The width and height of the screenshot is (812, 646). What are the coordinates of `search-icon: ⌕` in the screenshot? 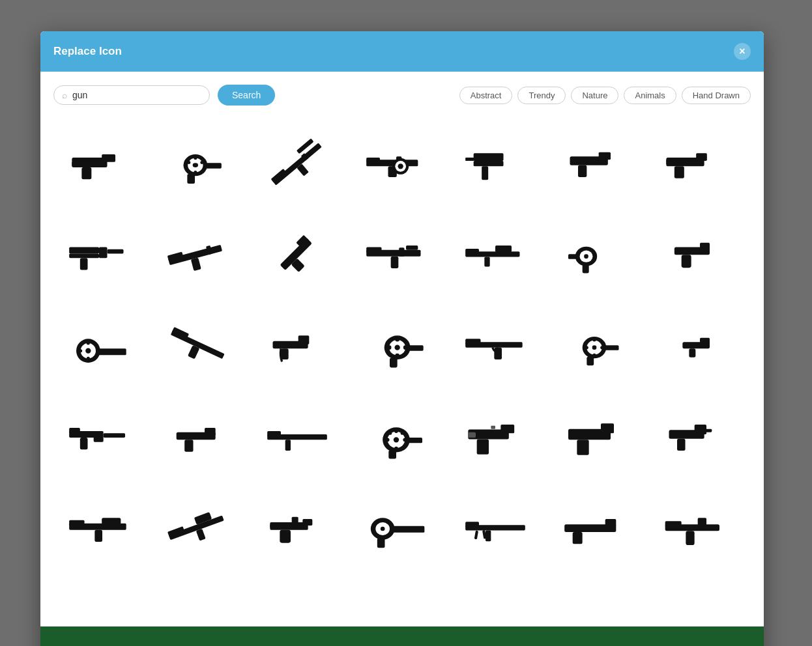 It's located at (65, 95).